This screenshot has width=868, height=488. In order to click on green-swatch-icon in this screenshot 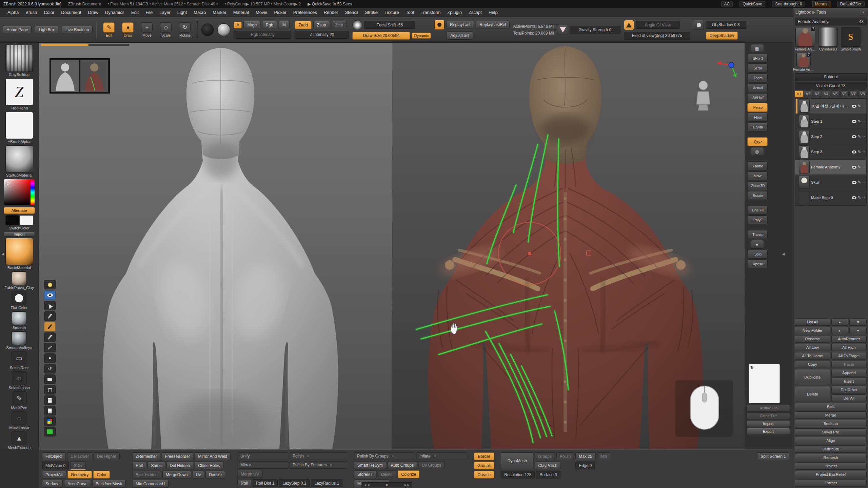, I will do `click(50, 432)`.